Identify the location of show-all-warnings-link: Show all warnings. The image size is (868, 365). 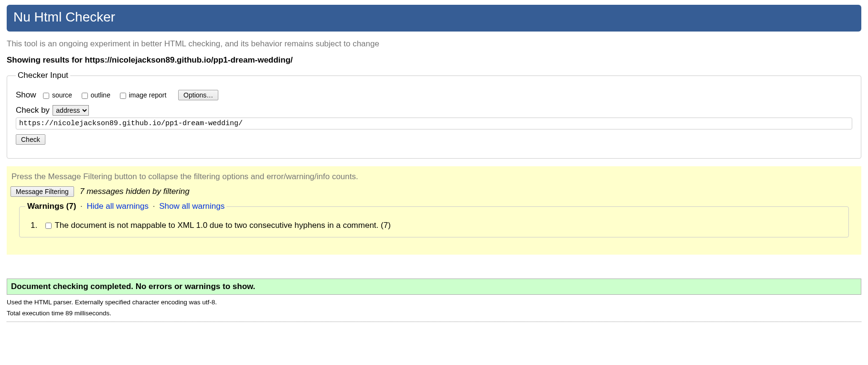
(192, 206).